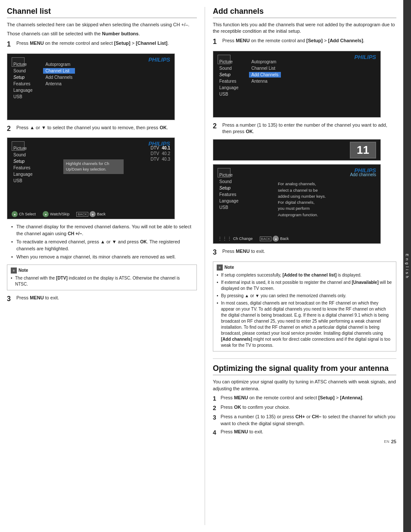  Describe the element at coordinates (229, 208) in the screenshot. I see `menu-usb-r2: USB` at that location.